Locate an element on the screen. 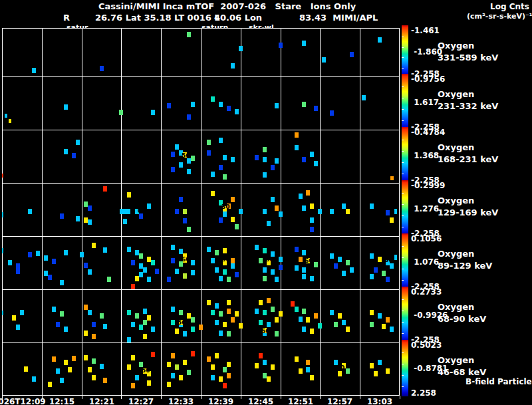 This screenshot has height=405, width=532. time-tick-label: 12:45 is located at coordinates (261, 401).